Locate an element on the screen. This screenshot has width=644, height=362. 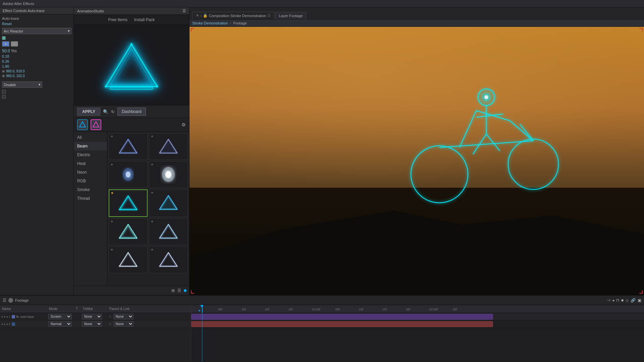
preset-item-2: ★ is located at coordinates (168, 146).